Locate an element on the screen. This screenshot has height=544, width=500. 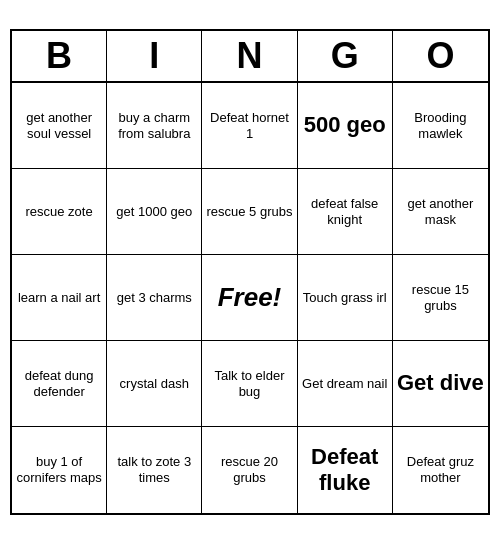
bingo-cell-14: rescue 15 grubs is located at coordinates (440, 298).